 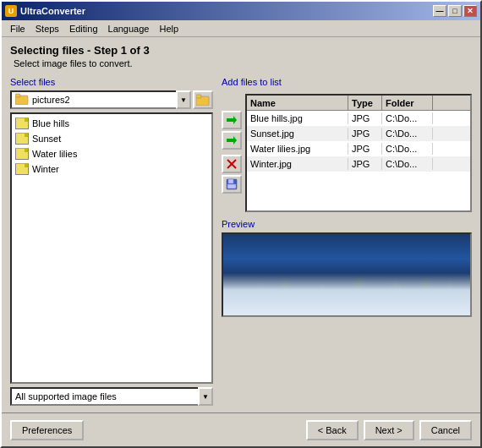 I want to click on menu-file: File, so click(x=18, y=29).